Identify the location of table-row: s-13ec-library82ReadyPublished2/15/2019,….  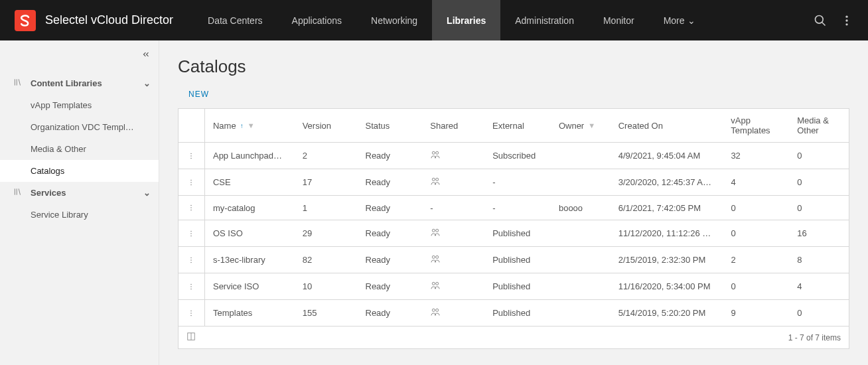
(514, 260).